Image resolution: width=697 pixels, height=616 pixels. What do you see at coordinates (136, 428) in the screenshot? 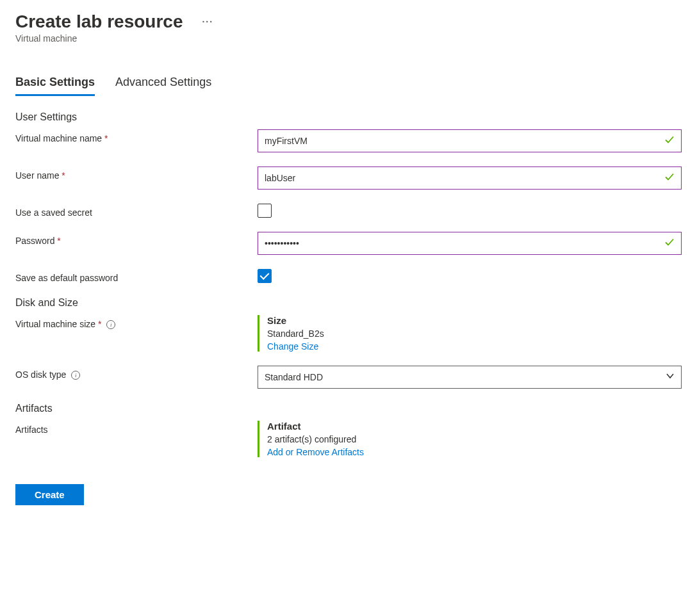
I see `label-artifacts: Artifacts` at bounding box center [136, 428].